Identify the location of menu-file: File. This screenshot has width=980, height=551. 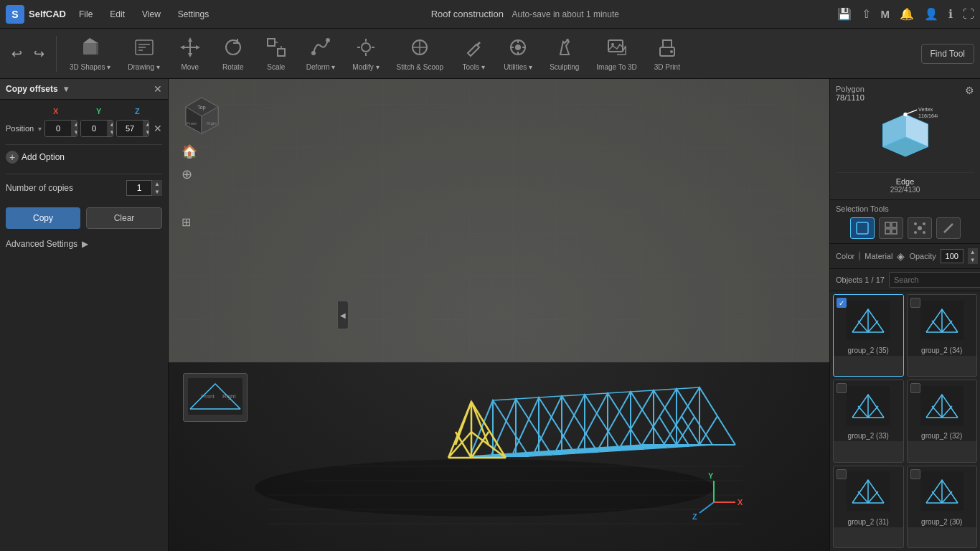
(86, 14).